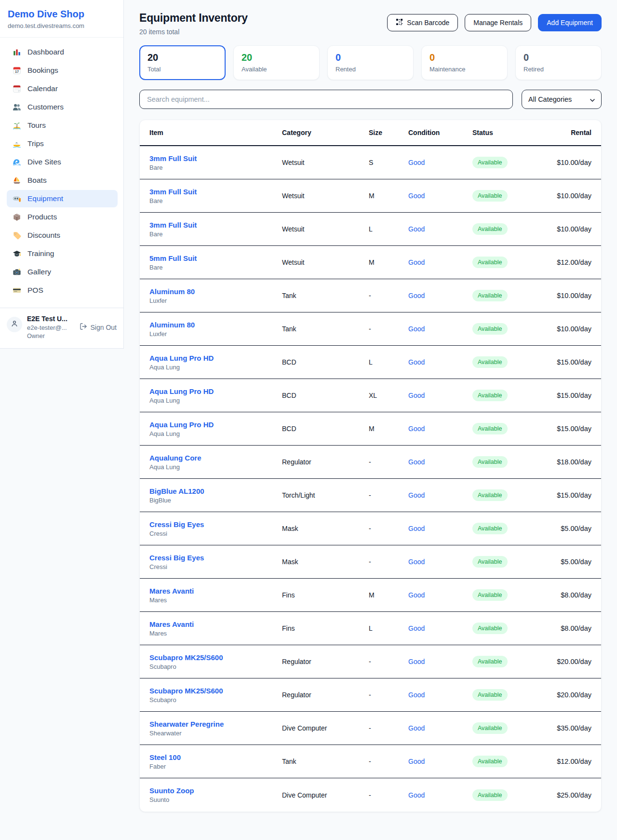  I want to click on table-row: 3mm Full Suit Bare Wetsuit L Good Availa…, so click(370, 230).